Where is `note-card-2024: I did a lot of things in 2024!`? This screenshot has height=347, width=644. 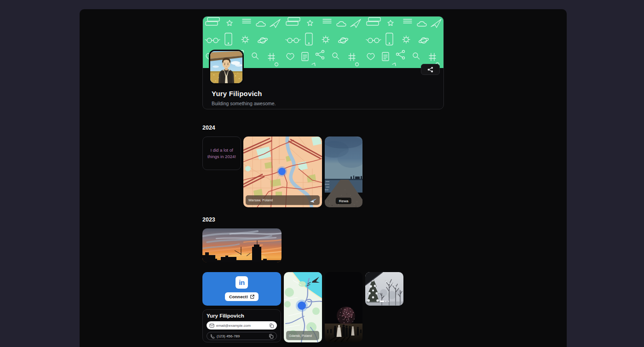
note-card-2024: I did a lot of things in 2024! is located at coordinates (222, 154).